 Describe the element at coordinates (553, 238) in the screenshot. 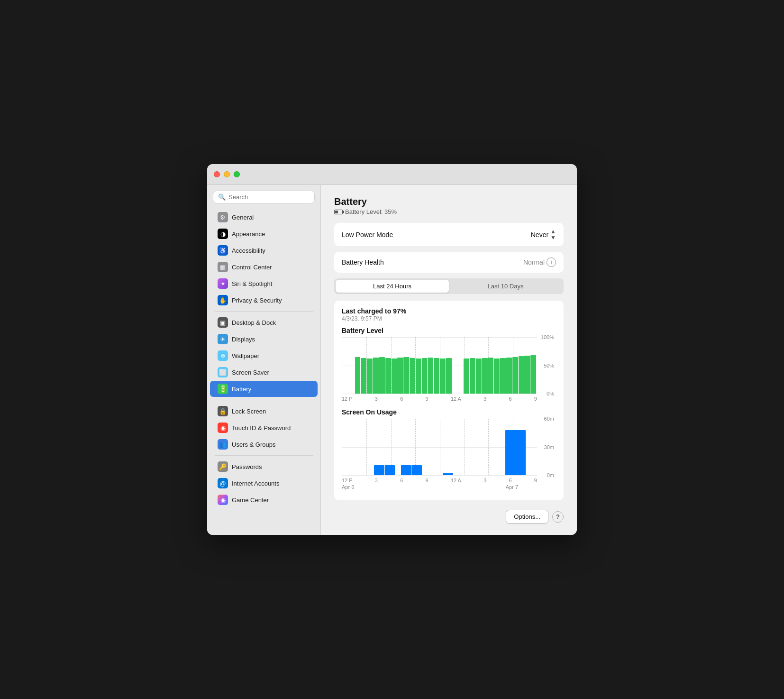

I see `low-power-decrement: ▼` at that location.